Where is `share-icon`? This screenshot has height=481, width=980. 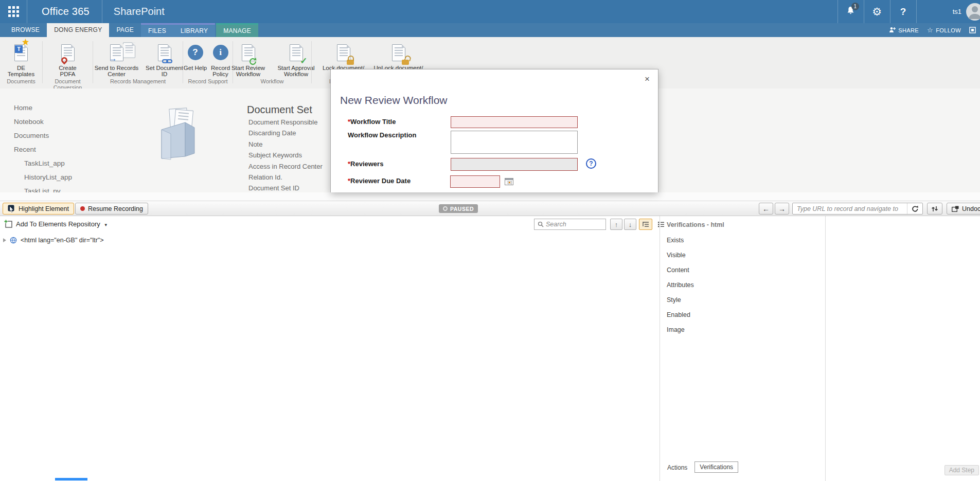
share-icon is located at coordinates (892, 30).